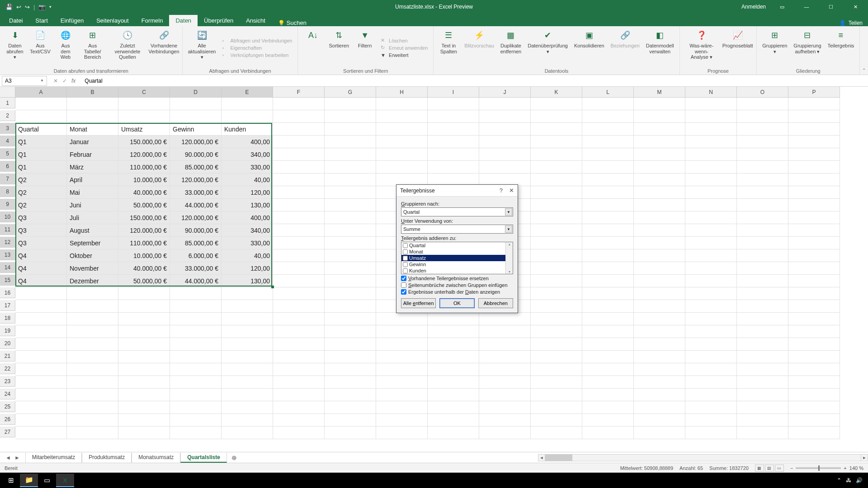 Image resolution: width=868 pixels, height=488 pixels. I want to click on sheet-nav-next-icon: ►, so click(17, 458).